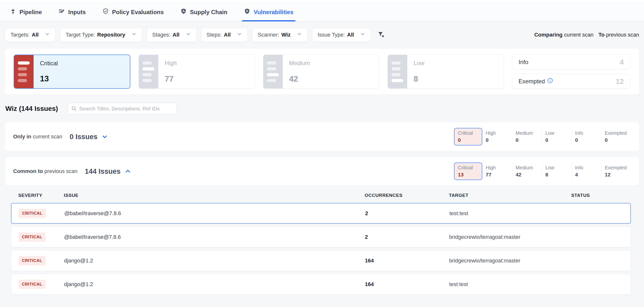 Image resolution: width=644 pixels, height=307 pixels. Describe the element at coordinates (13, 12) in the screenshot. I see `pipeline-icon` at that location.